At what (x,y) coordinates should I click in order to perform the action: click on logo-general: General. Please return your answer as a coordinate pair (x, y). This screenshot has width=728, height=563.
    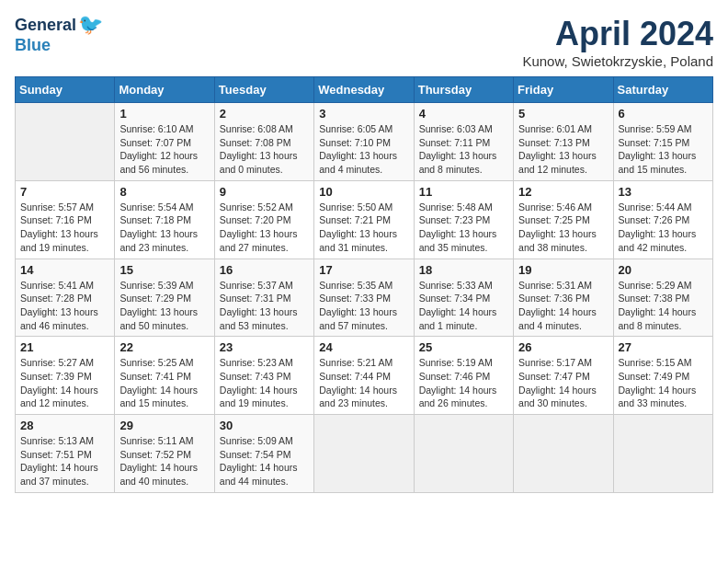
    Looking at the image, I should click on (46, 26).